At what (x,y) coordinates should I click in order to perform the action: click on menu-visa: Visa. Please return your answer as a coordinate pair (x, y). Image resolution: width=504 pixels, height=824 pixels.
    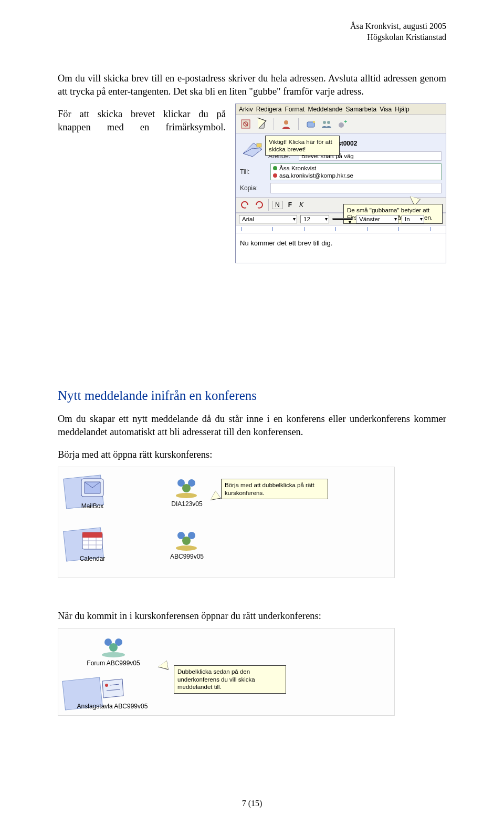
    Looking at the image, I should click on (385, 109).